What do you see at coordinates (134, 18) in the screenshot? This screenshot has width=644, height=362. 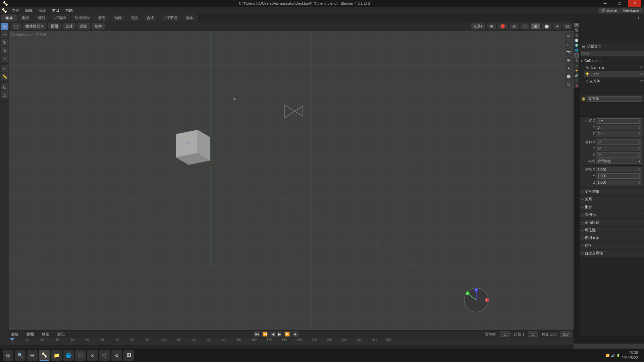 I see `tab-render: 渲染` at bounding box center [134, 18].